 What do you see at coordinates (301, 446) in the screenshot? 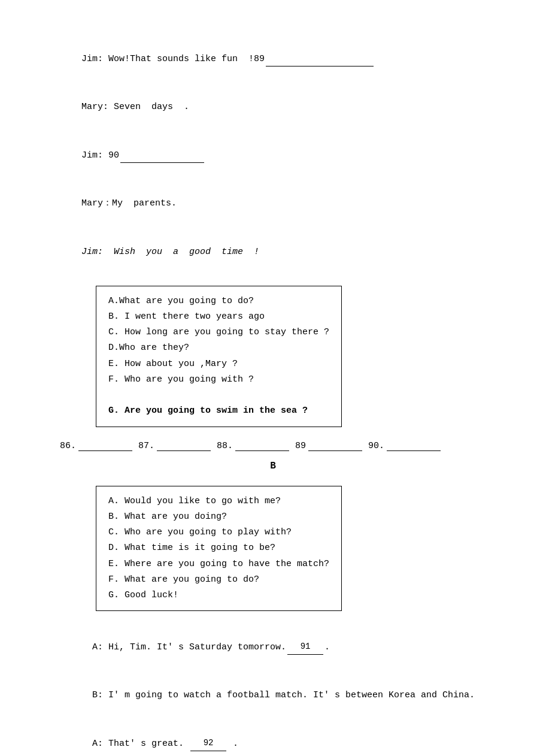
I see `label-89: 89` at bounding box center [301, 446].